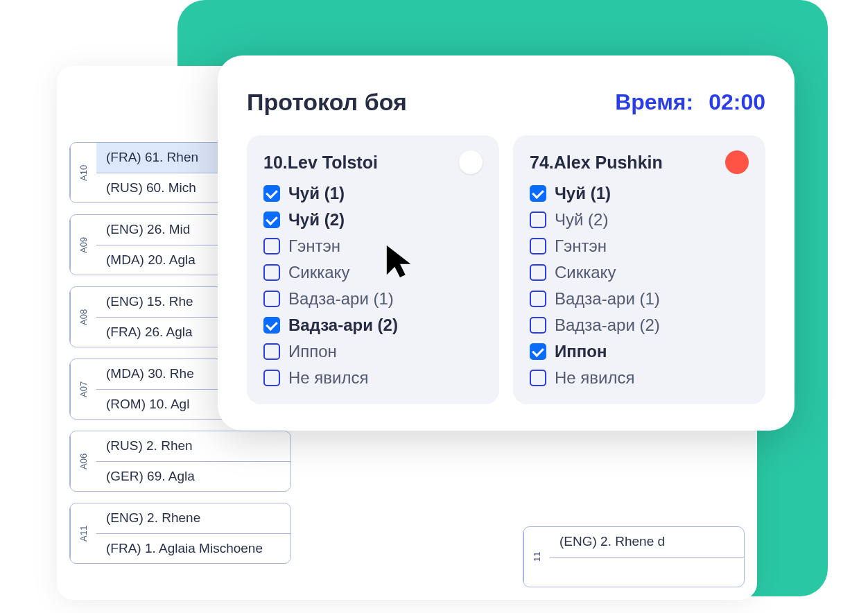  Describe the element at coordinates (193, 477) in the screenshot. I see `bracket-row: (GER) 69. Agla` at that location.